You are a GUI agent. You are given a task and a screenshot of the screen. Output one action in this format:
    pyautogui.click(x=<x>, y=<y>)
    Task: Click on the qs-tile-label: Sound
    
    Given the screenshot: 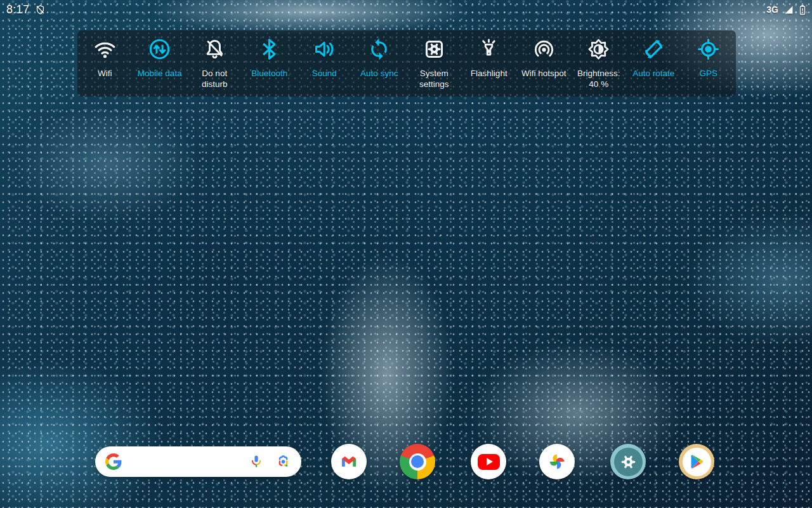 What is the action you would take?
    pyautogui.click(x=325, y=74)
    